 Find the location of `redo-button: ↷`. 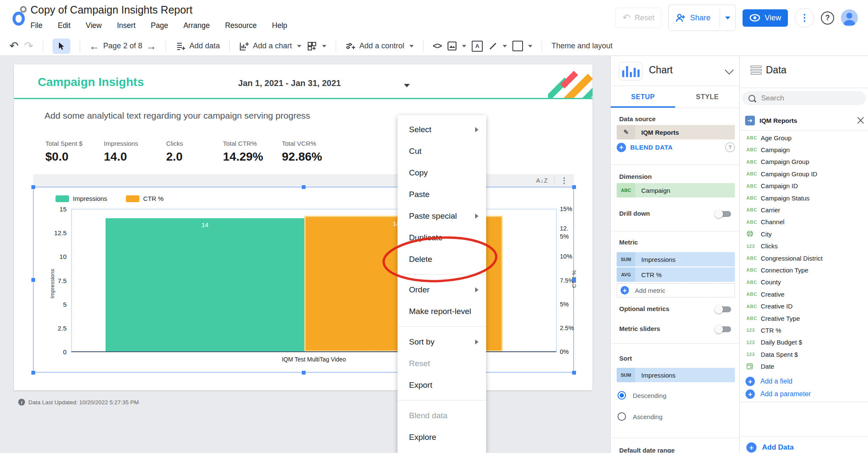

redo-button: ↷ is located at coordinates (29, 46).